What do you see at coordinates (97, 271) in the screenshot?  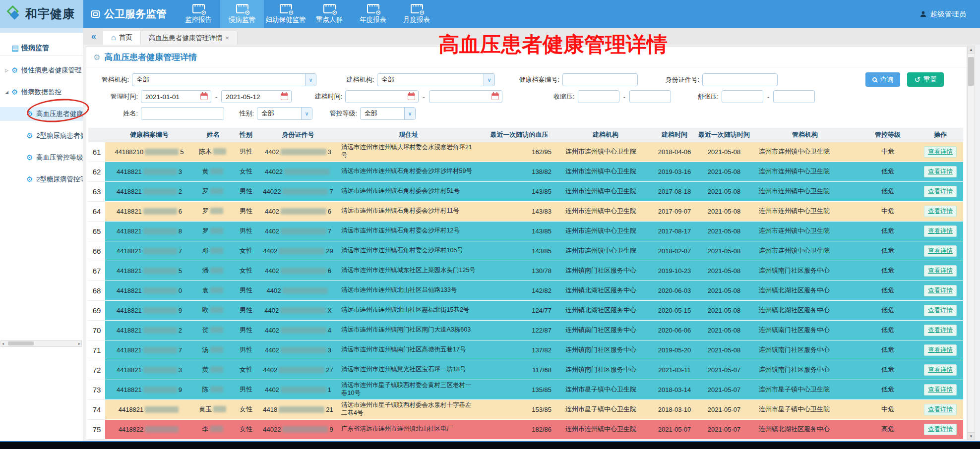 I see `row-number: 67` at bounding box center [97, 271].